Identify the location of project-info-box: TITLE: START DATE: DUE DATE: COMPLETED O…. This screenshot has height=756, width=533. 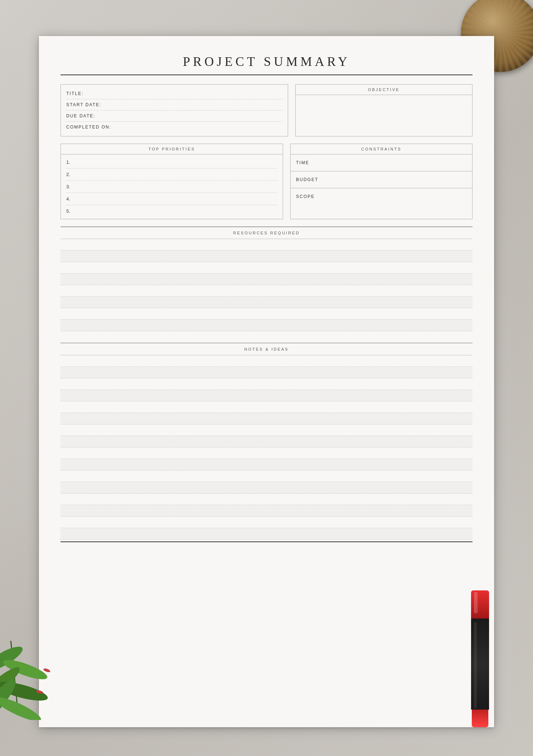
(174, 110).